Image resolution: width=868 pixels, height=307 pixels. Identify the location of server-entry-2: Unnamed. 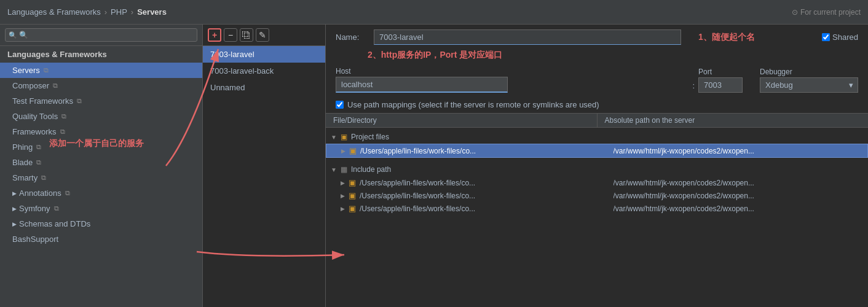
(264, 87).